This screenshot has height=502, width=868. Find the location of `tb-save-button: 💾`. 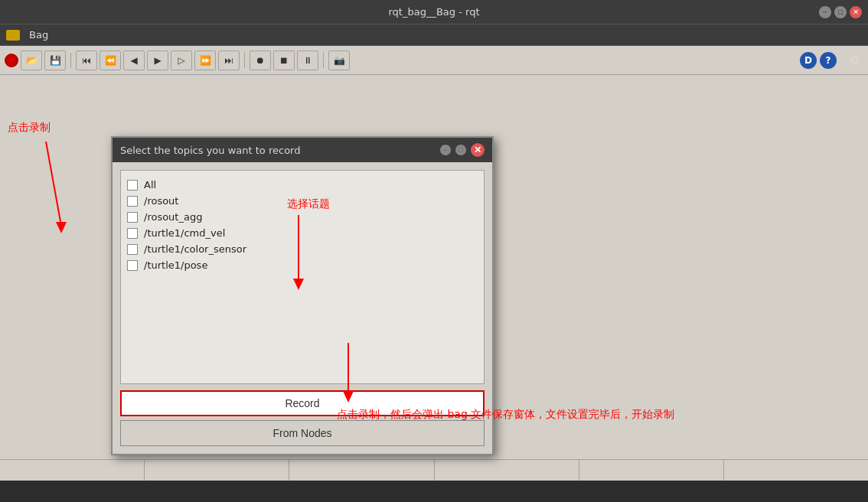

tb-save-button: 💾 is located at coordinates (55, 60).